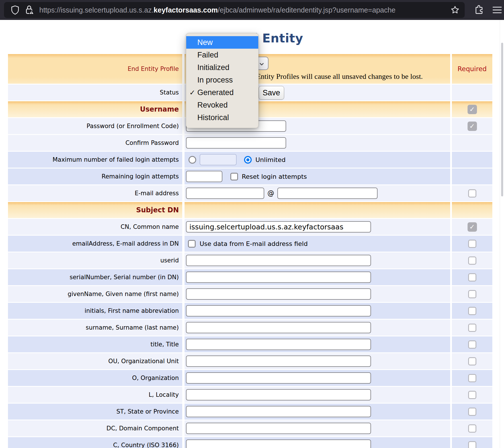  I want to click on row-label: End Entity Profile, so click(95, 69).